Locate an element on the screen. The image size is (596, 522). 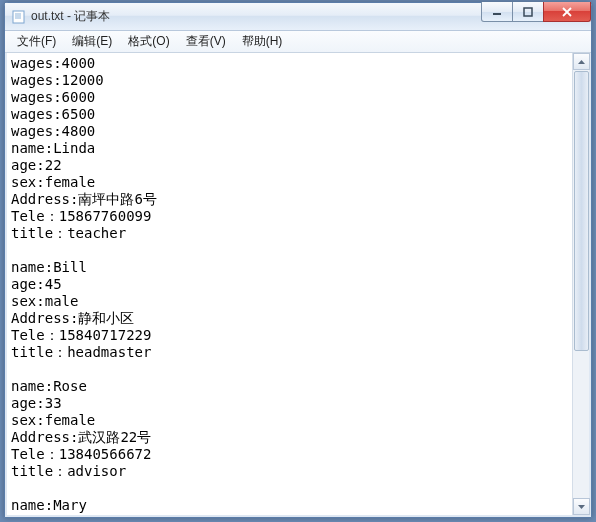
menu-help: 帮助(H) is located at coordinates (262, 42).